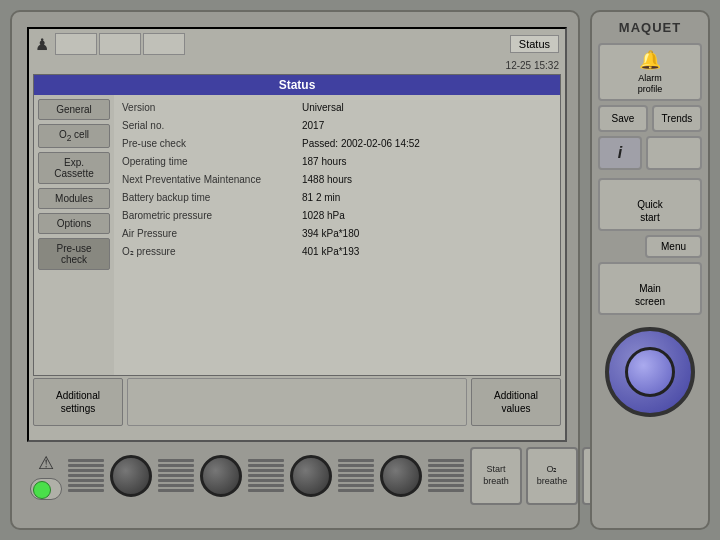 This screenshot has height=540, width=720. I want to click on data-row-air-pressure: Air Pressure 394 kPa*180, so click(337, 234).